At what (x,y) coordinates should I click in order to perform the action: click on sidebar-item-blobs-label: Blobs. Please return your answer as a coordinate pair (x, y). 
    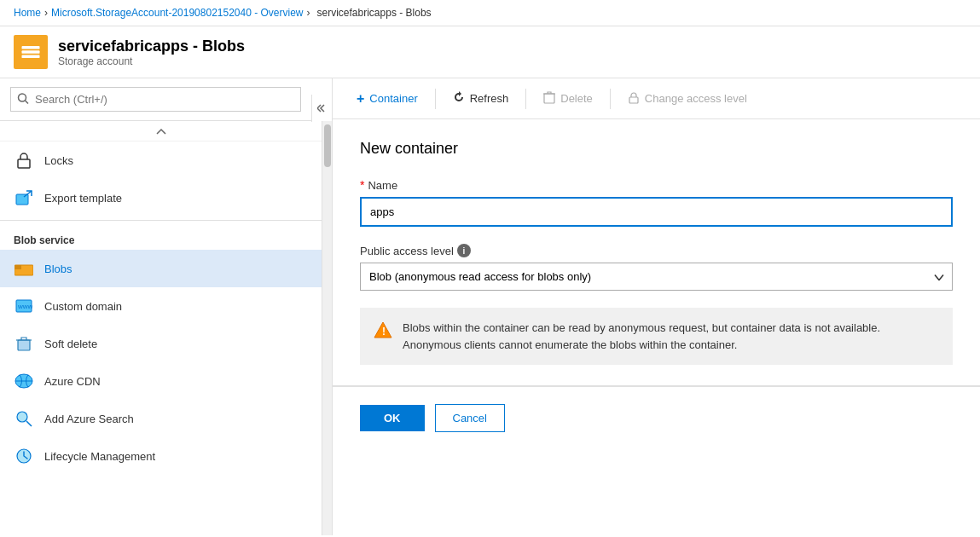
    Looking at the image, I should click on (58, 269).